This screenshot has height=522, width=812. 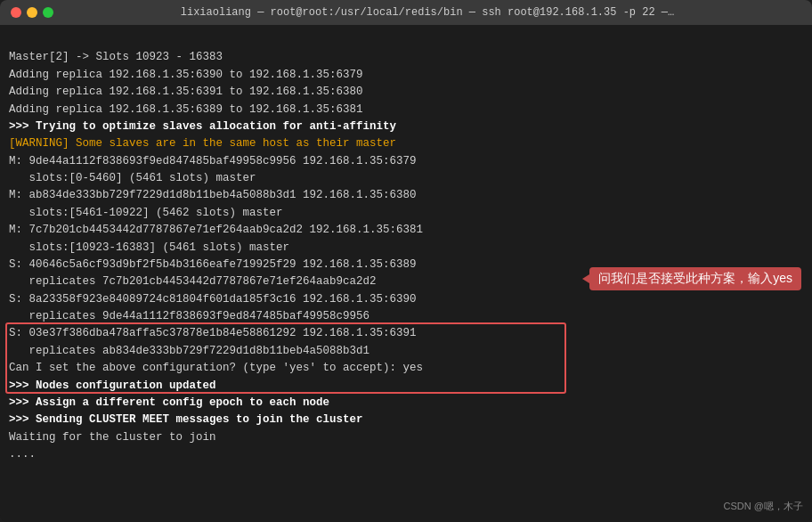 What do you see at coordinates (32, 12) in the screenshot?
I see `minimize-button` at bounding box center [32, 12].